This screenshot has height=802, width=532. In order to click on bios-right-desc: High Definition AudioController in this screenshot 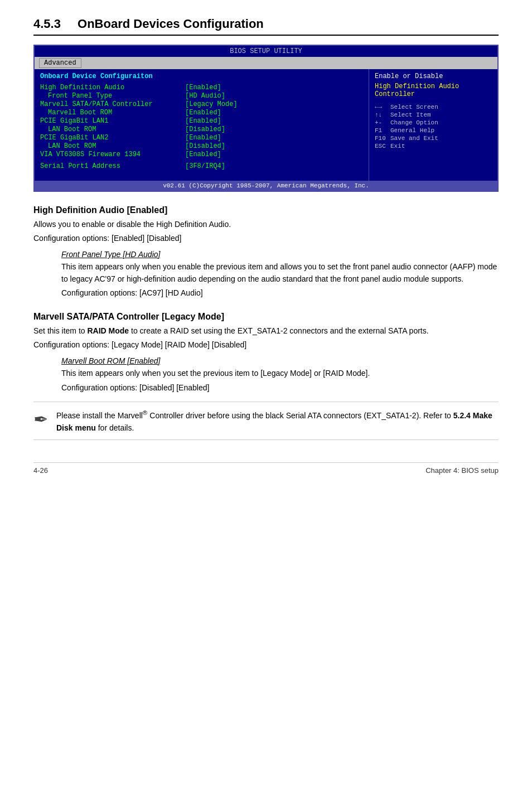, I will do `click(433, 90)`.